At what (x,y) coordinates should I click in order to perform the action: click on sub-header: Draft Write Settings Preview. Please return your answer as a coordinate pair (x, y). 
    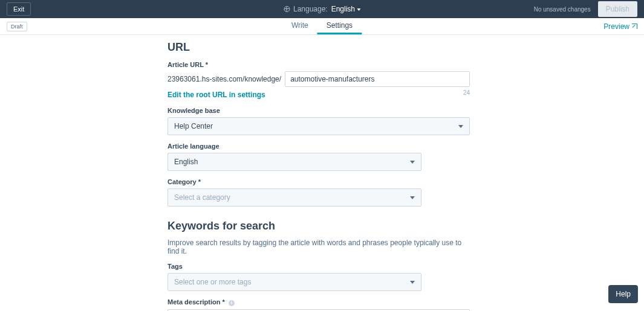
    Looking at the image, I should click on (322, 27).